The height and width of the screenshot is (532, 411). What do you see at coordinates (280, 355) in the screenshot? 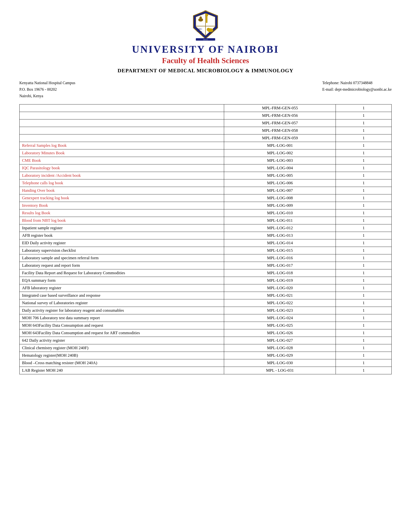
I see `row-code: MPL-LOG-029` at bounding box center [280, 355].